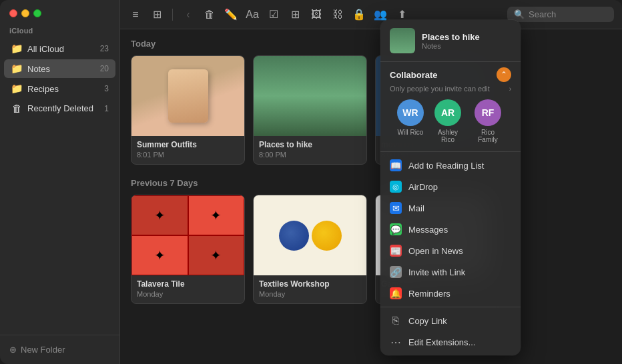 The height and width of the screenshot is (364, 622). I want to click on menu-item-copy-link: ⎘ Copy Link, so click(450, 321).